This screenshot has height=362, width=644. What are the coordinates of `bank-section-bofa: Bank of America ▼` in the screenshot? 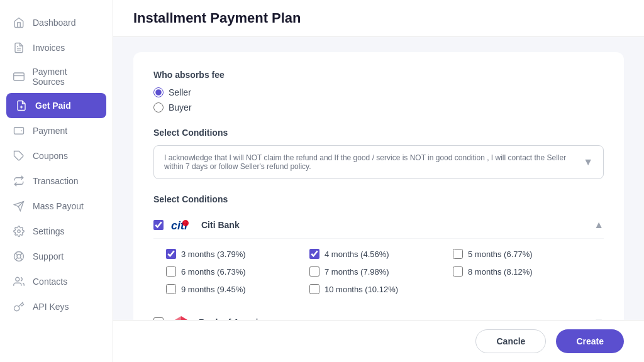 It's located at (379, 314).